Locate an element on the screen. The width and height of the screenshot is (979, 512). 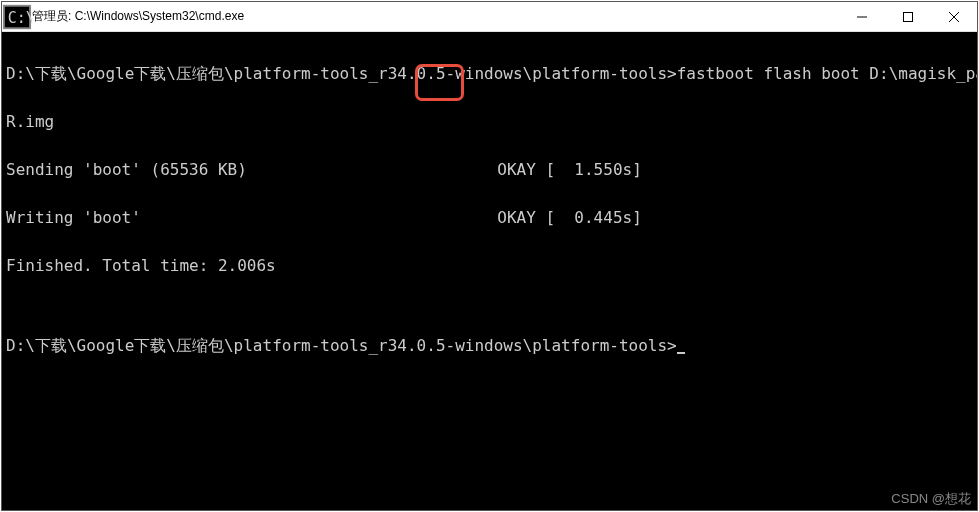
cursor is located at coordinates (681, 353).